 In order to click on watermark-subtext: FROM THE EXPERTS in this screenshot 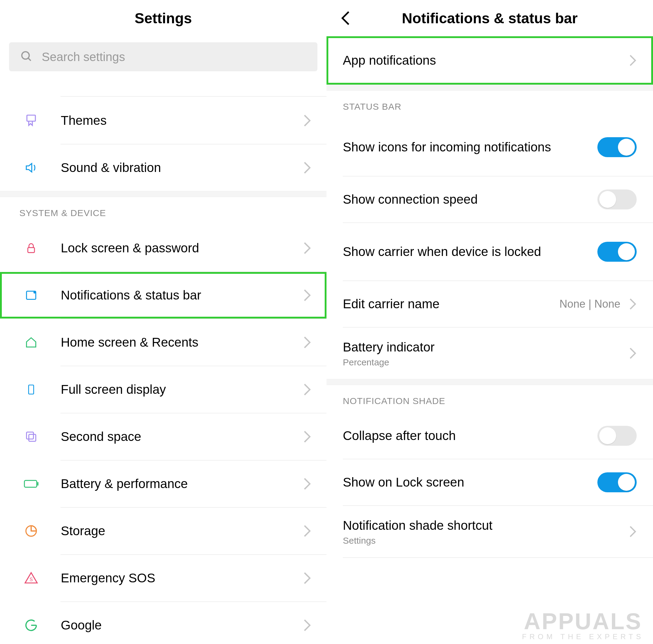, I will do `click(583, 637)`.